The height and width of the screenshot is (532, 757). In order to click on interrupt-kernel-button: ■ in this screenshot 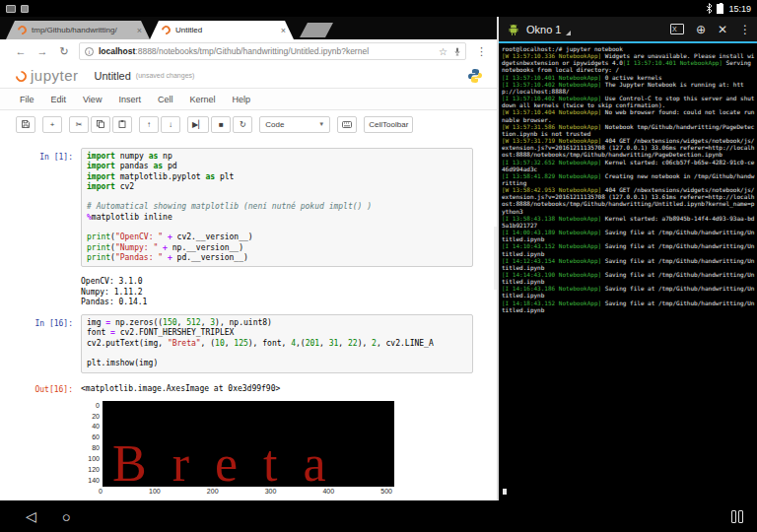, I will do `click(221, 124)`.